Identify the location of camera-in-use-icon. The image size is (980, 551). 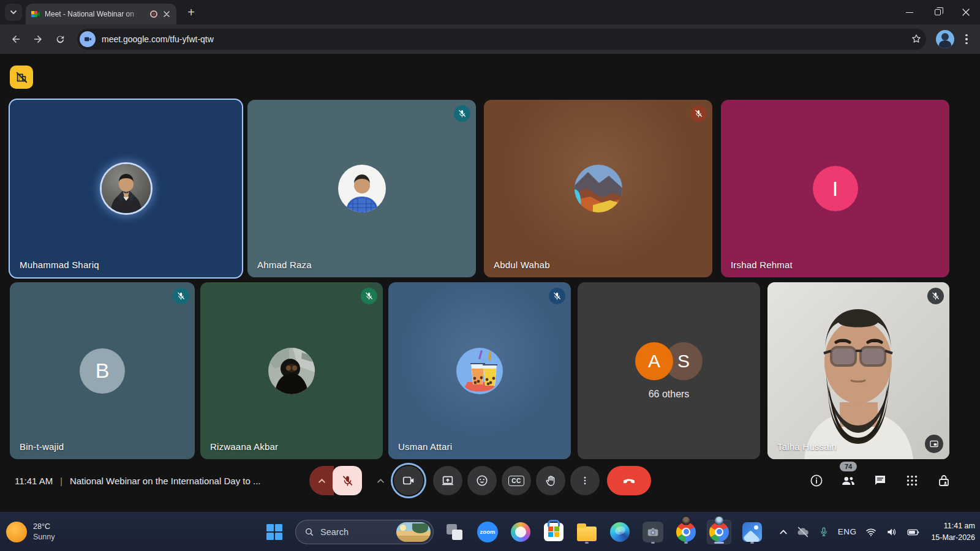
(88, 39).